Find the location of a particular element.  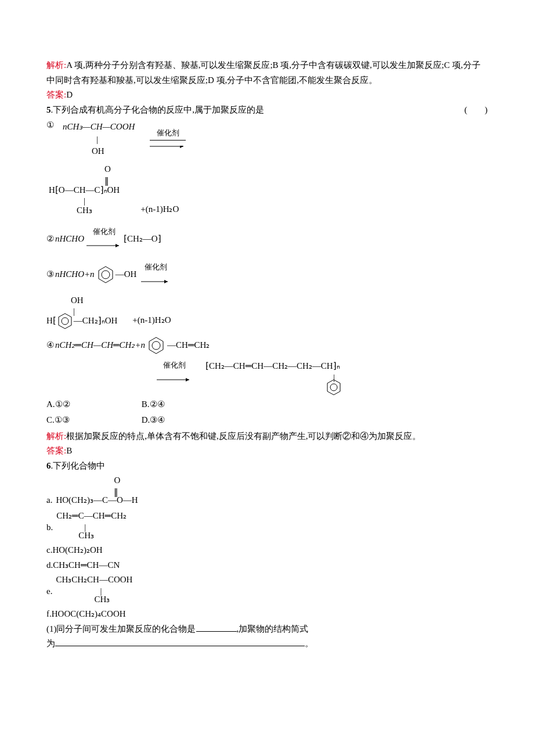

sub1-text-d: 。 is located at coordinates (309, 643).